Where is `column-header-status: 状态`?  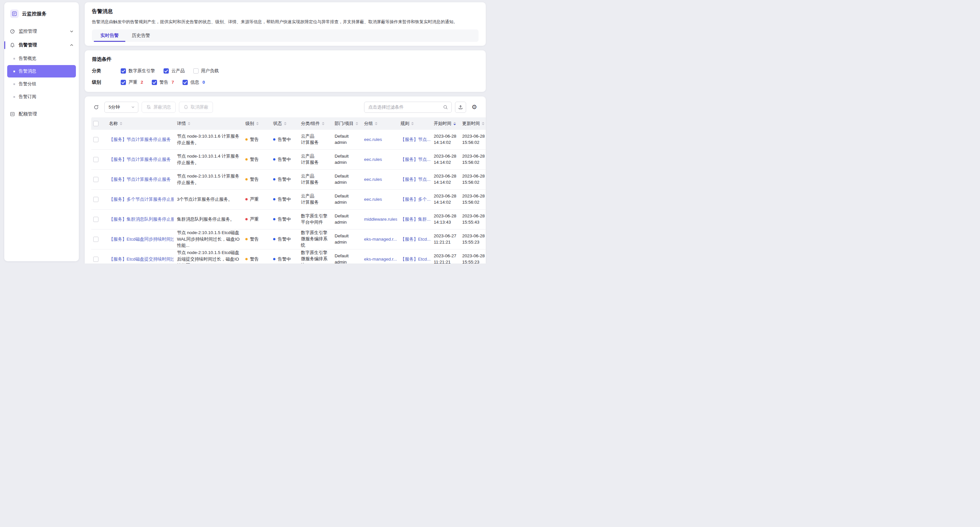 column-header-status: 状态 is located at coordinates (287, 124).